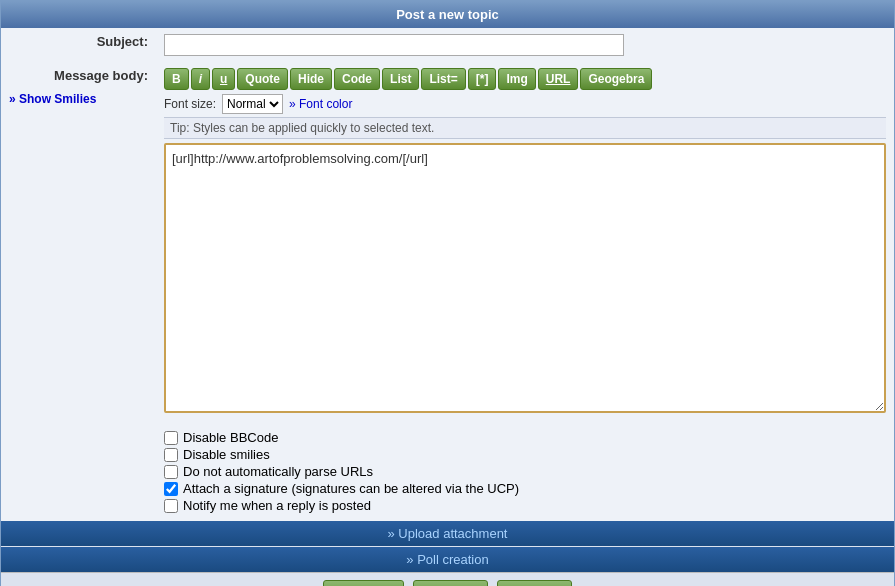  Describe the element at coordinates (525, 506) in the screenshot. I see `option-notify-reply: Notify me when a reply is posted` at that location.